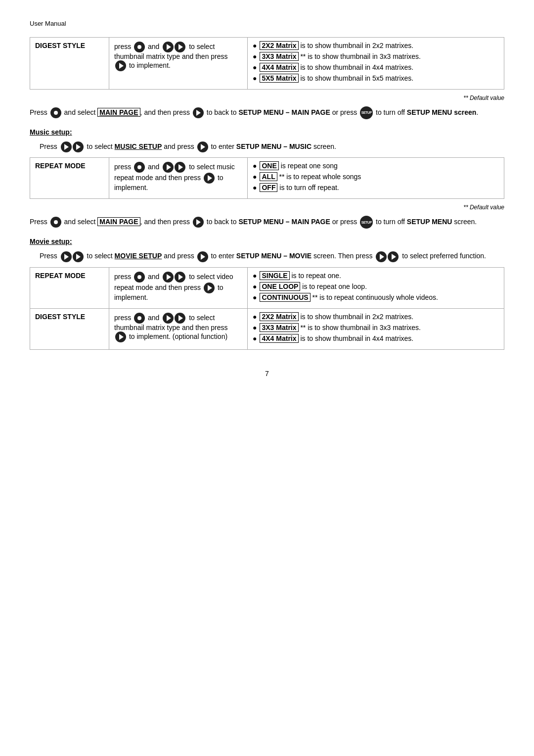 The image size is (534, 756). What do you see at coordinates (72, 257) in the screenshot?
I see `double-arrow-icon-movie` at bounding box center [72, 257].